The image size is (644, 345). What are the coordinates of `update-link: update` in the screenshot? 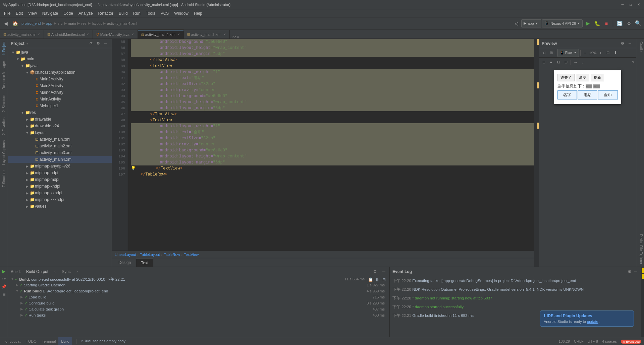 It's located at (593, 322).